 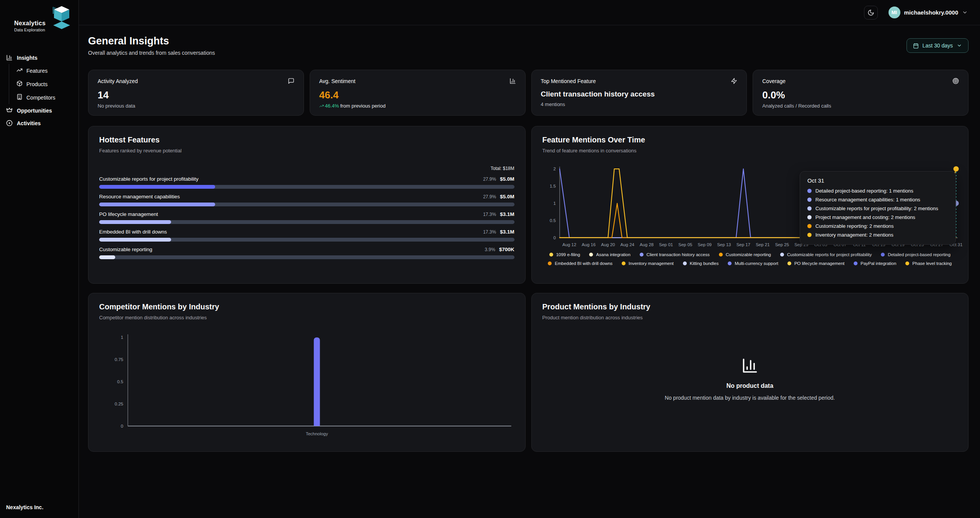 I want to click on svg-text: Sep 21, so click(x=763, y=245).